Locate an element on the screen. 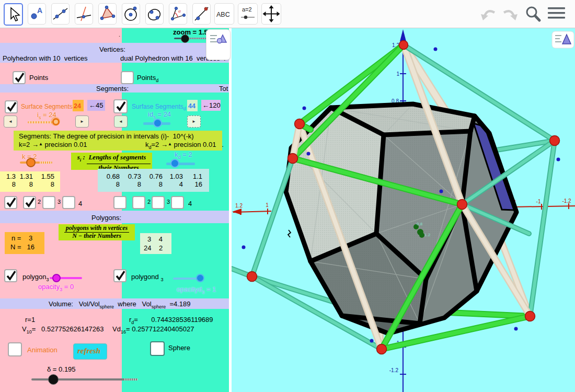  svg-text: -1 is located at coordinates (538, 202).